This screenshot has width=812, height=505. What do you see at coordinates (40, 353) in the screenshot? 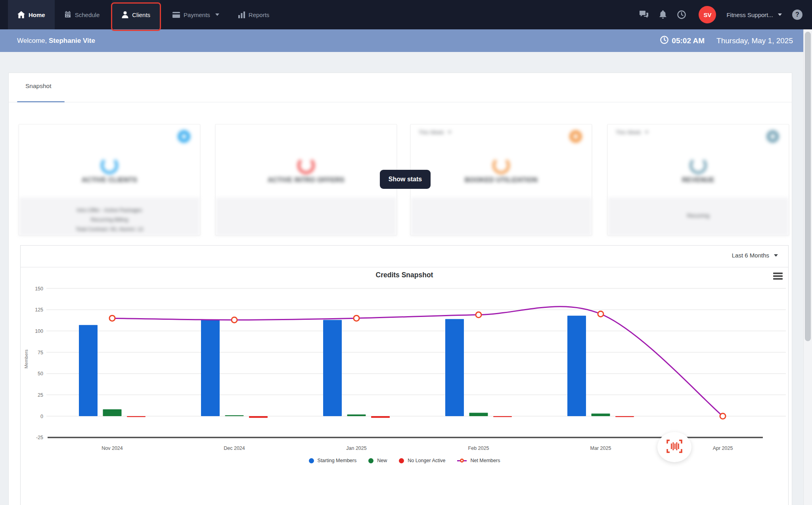
I see `svg-text: 75` at bounding box center [40, 353].